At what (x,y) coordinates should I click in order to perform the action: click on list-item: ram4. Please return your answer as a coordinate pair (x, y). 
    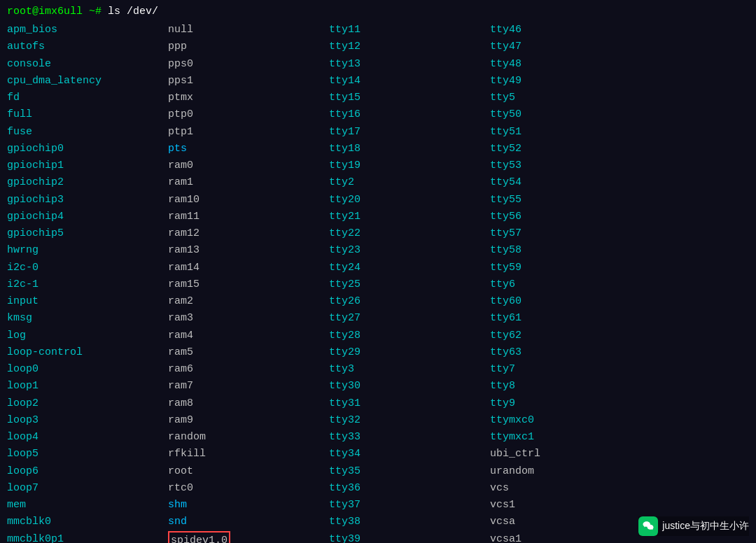
    Looking at the image, I should click on (248, 336).